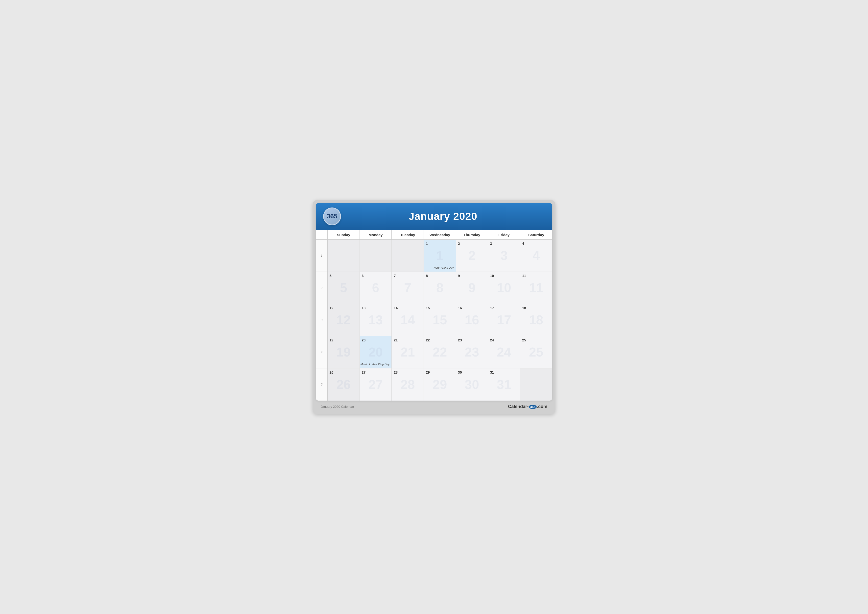 The image size is (868, 614). What do you see at coordinates (343, 340) in the screenshot?
I see `date-number: 19` at bounding box center [343, 340].